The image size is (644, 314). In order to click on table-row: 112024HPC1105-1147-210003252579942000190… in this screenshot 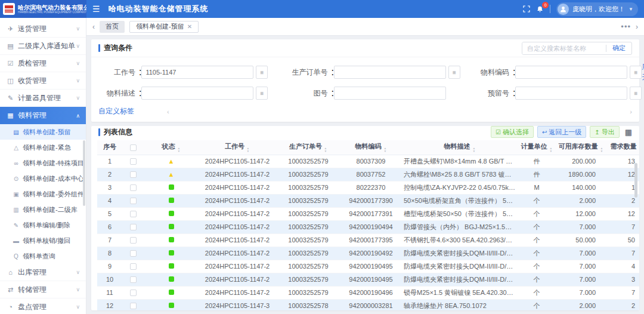, I will do `click(369, 293)`.